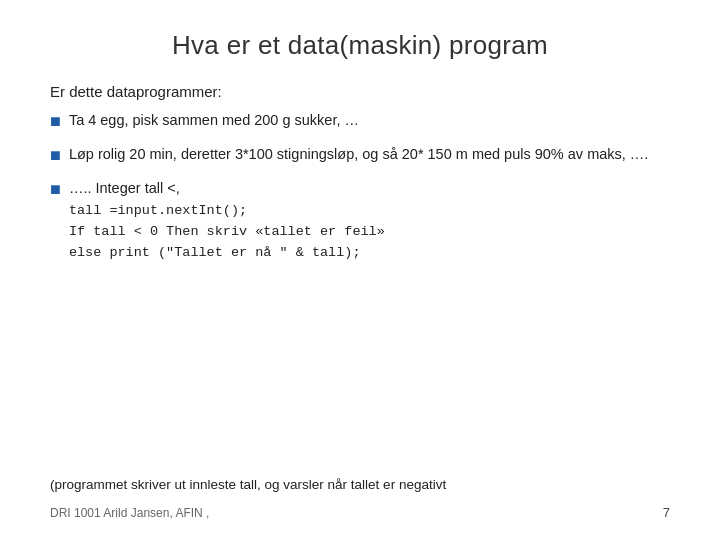 This screenshot has height=540, width=720. What do you see at coordinates (360, 122) in the screenshot?
I see `list-item: ■ Ta 4 egg, pisk sammen med 200 g sukker…` at bounding box center [360, 122].